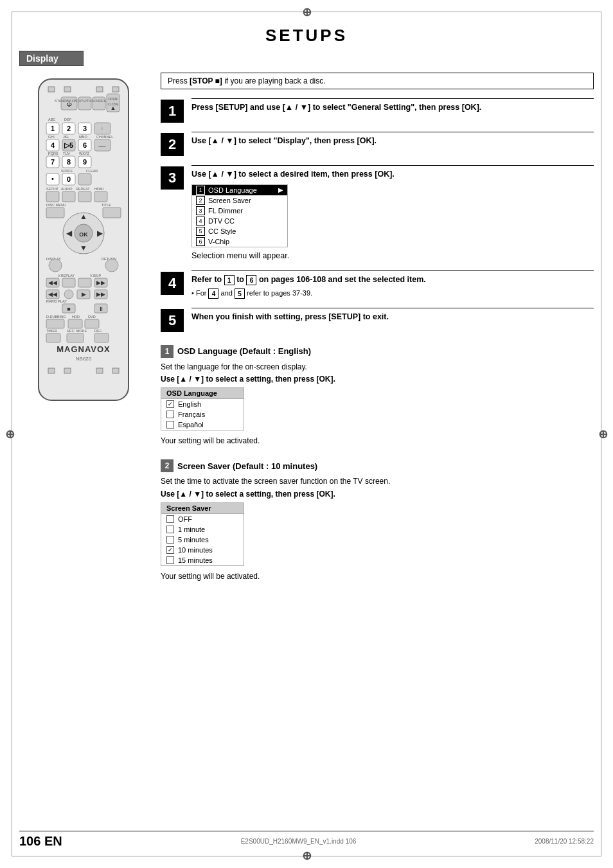 This screenshot has width=613, height=868. What do you see at coordinates (377, 466) in the screenshot?
I see `section-screen-saver: 2 Screen Saver (Default : 10 minutes)` at bounding box center [377, 466].